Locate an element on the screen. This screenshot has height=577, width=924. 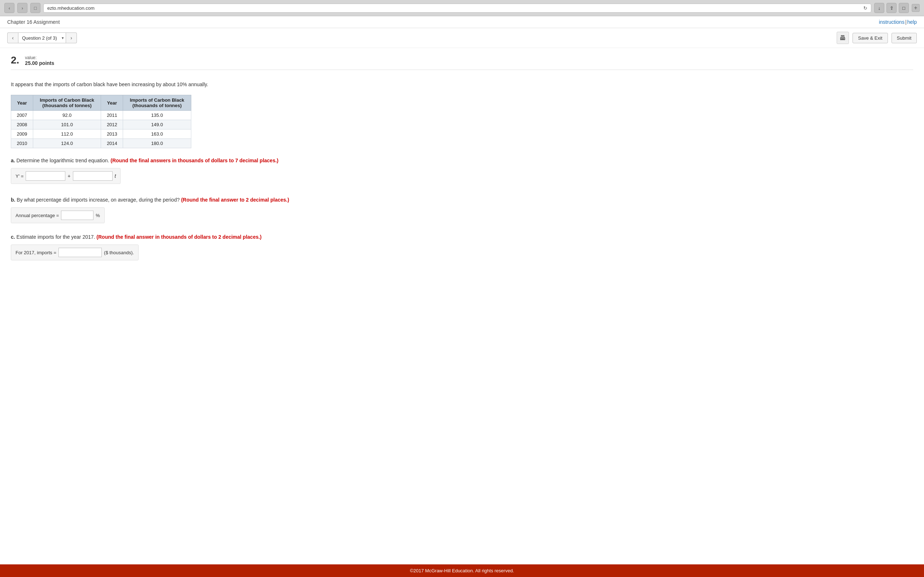
browser-actions: ↓ ⇧ □ is located at coordinates (892, 8).